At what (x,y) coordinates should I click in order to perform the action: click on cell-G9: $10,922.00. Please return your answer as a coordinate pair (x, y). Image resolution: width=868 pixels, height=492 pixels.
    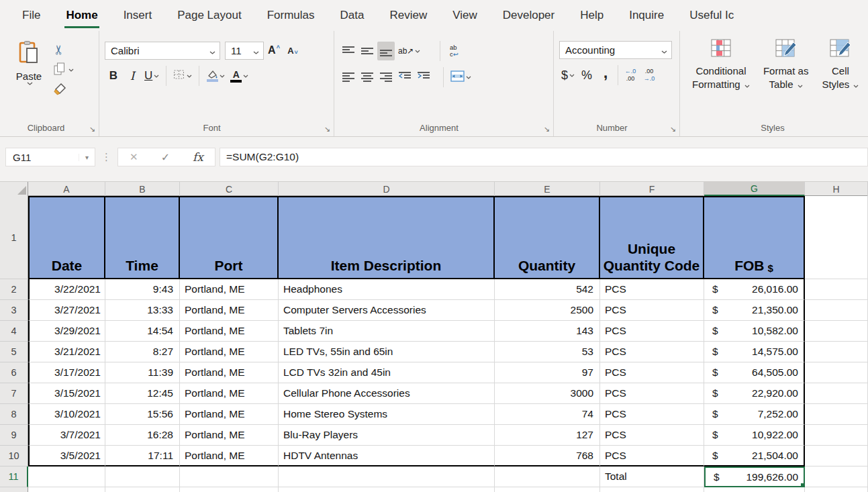
    Looking at the image, I should click on (755, 435).